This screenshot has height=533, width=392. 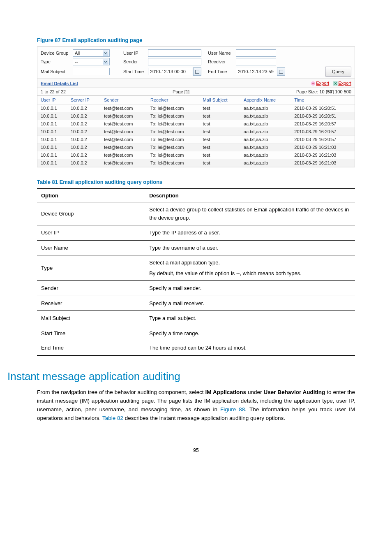 I want to click on user-ip-input, so click(x=175, y=53).